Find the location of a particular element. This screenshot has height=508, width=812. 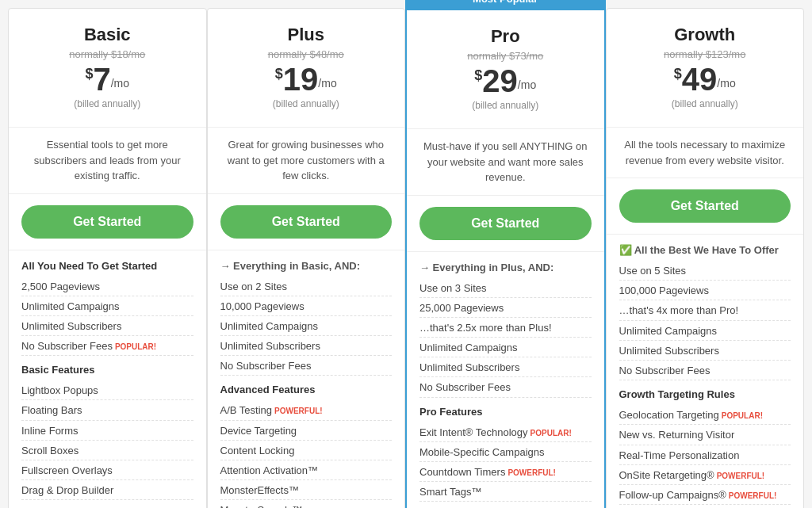

original-price: normally $123/mo is located at coordinates (706, 54).